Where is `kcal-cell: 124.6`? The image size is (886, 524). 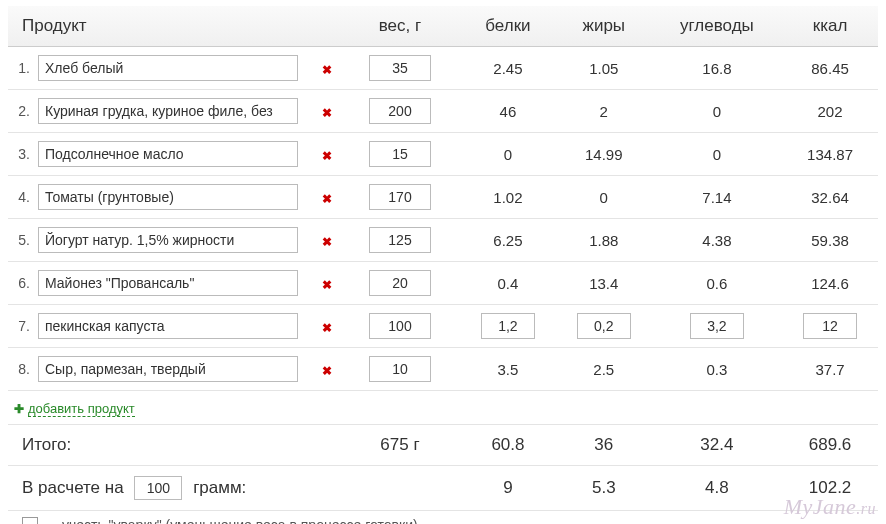 kcal-cell: 124.6 is located at coordinates (830, 284).